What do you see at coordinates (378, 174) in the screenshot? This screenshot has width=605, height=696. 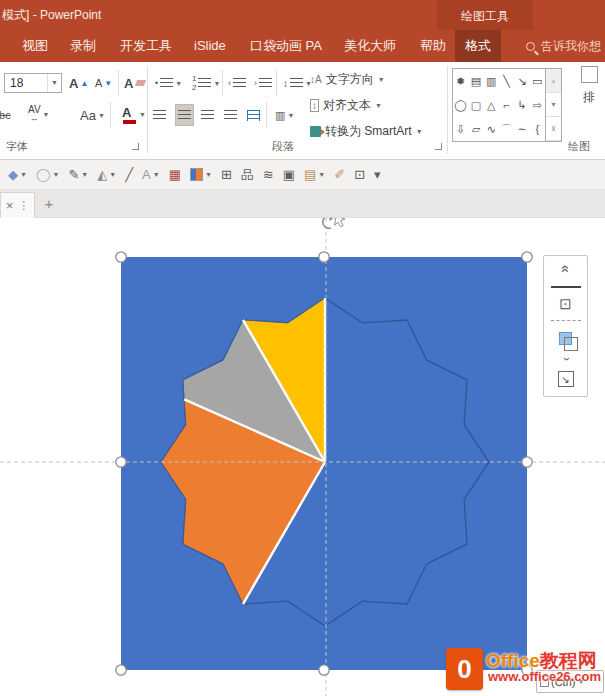 I see `more-commands-button: ▾` at bounding box center [378, 174].